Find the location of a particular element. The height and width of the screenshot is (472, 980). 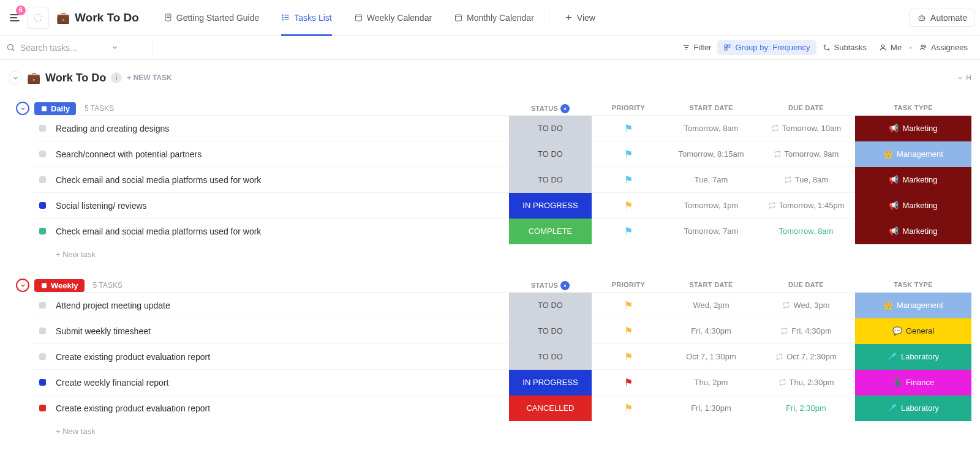

me-button: Me is located at coordinates (891, 48).